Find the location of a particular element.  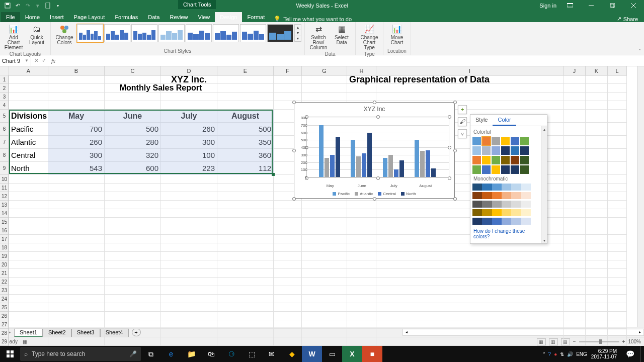

taskbar-app-gdrive: ◆ is located at coordinates (292, 354).